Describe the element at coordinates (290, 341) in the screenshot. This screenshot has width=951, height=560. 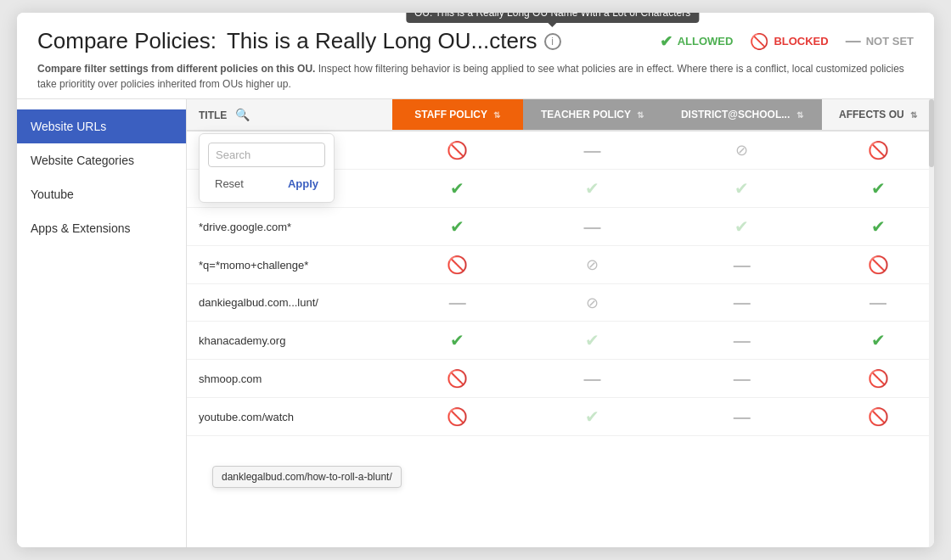
I see `title-cell: khanacademy.org` at that location.